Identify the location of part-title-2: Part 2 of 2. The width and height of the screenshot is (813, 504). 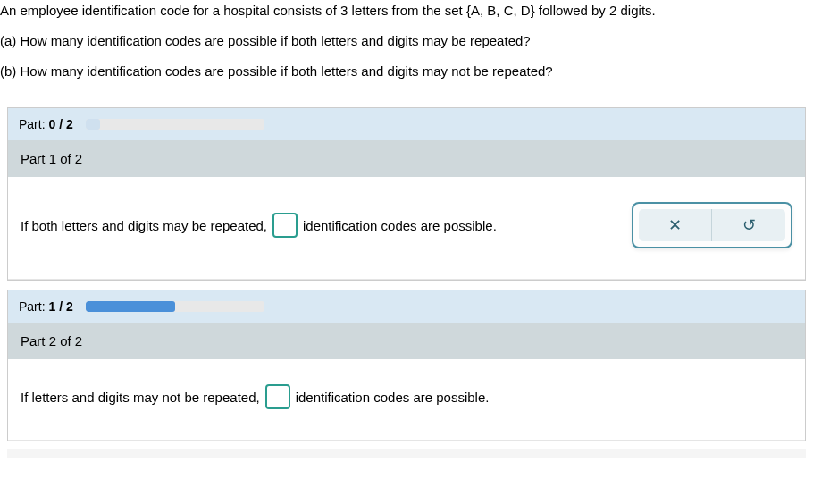
(406, 341).